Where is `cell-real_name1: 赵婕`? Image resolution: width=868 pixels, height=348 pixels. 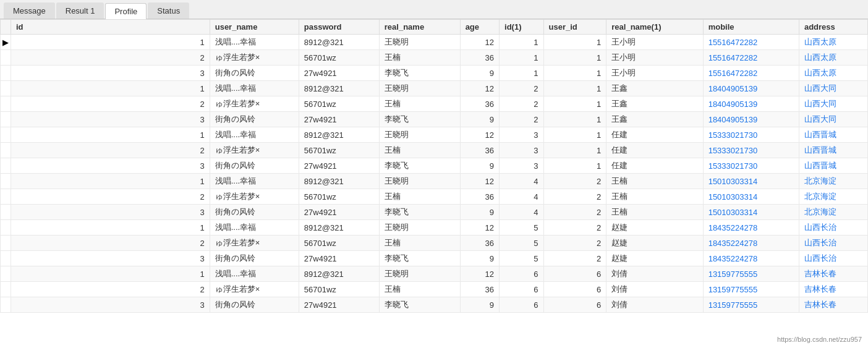
cell-real_name1: 赵婕 is located at coordinates (655, 244).